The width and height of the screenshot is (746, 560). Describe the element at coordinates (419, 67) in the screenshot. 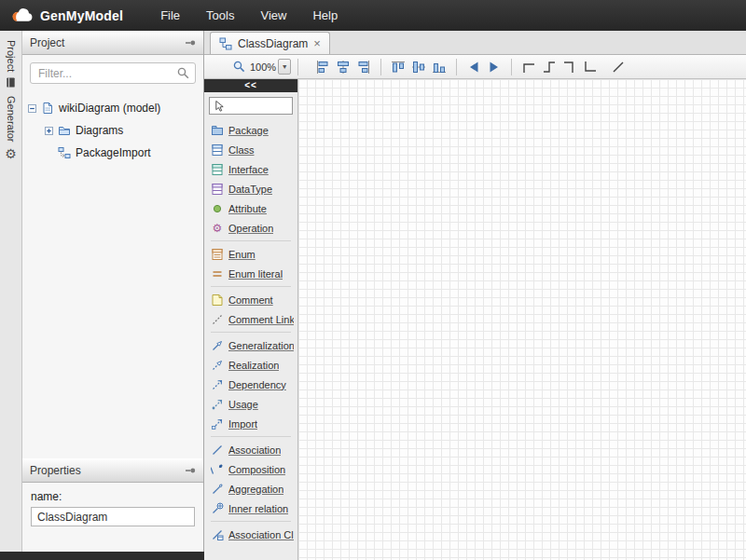

I see `align-middle-button` at that location.